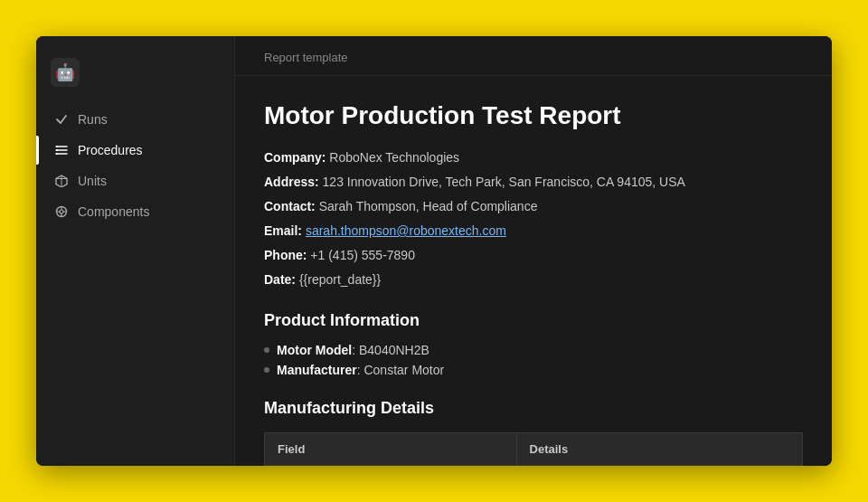  Describe the element at coordinates (533, 255) in the screenshot. I see `phone-line: Phone: +1 (415) 555-7890` at that location.